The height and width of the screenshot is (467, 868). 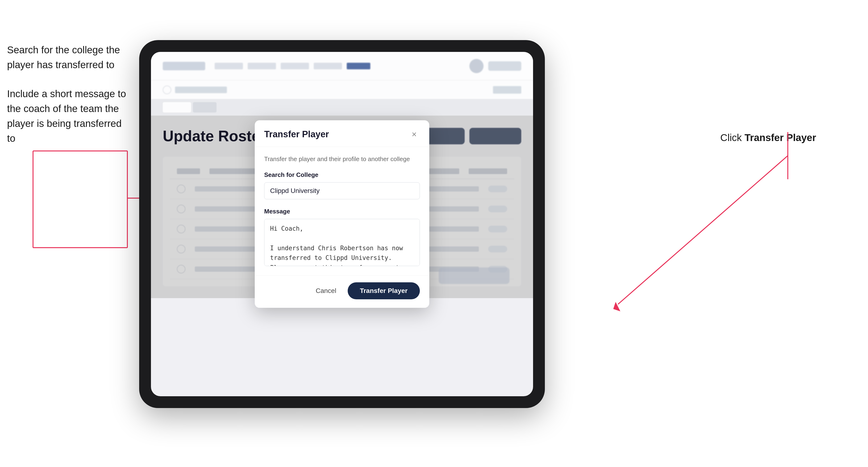 I want to click on header-nav, so click(x=337, y=66).